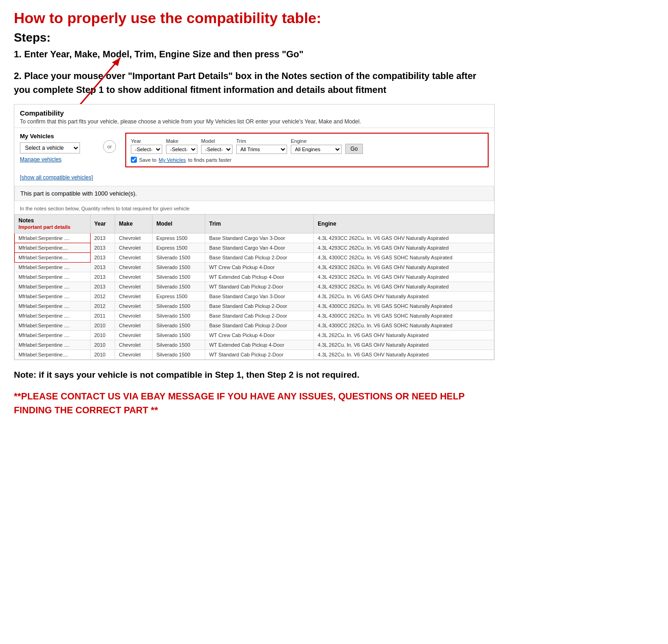  Describe the element at coordinates (57, 136) in the screenshot. I see `my-vehicles-label: My Vehicles` at that location.